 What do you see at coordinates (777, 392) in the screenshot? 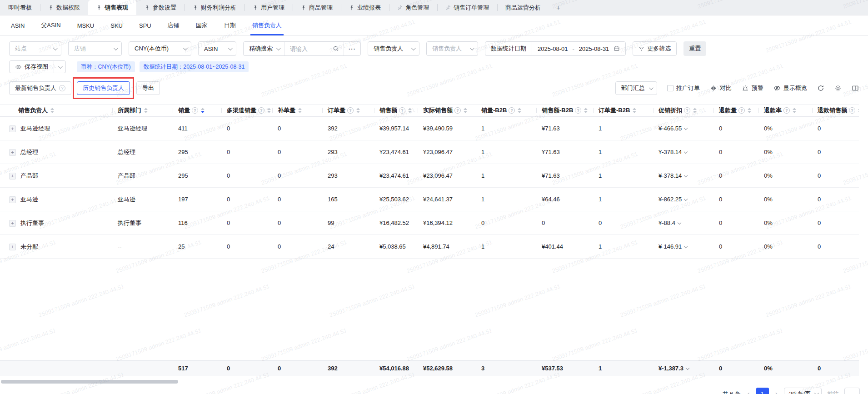
I see `next-page-icon: ›` at bounding box center [777, 392].